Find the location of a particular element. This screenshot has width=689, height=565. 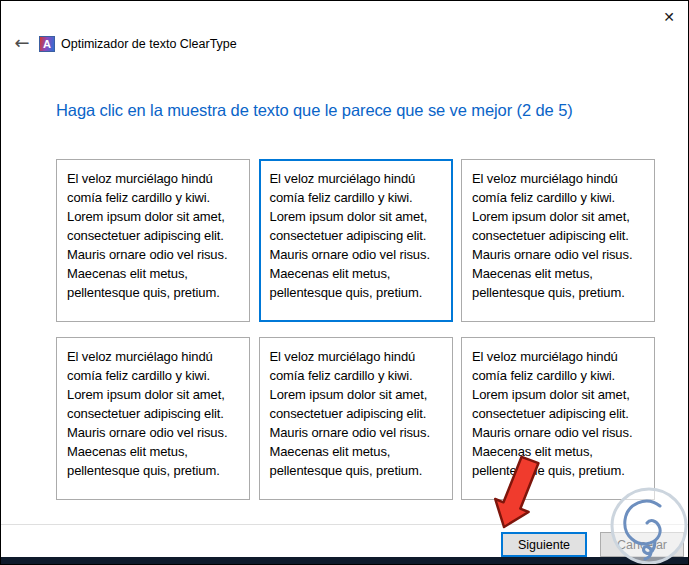

footer-divider is located at coordinates (345, 524).